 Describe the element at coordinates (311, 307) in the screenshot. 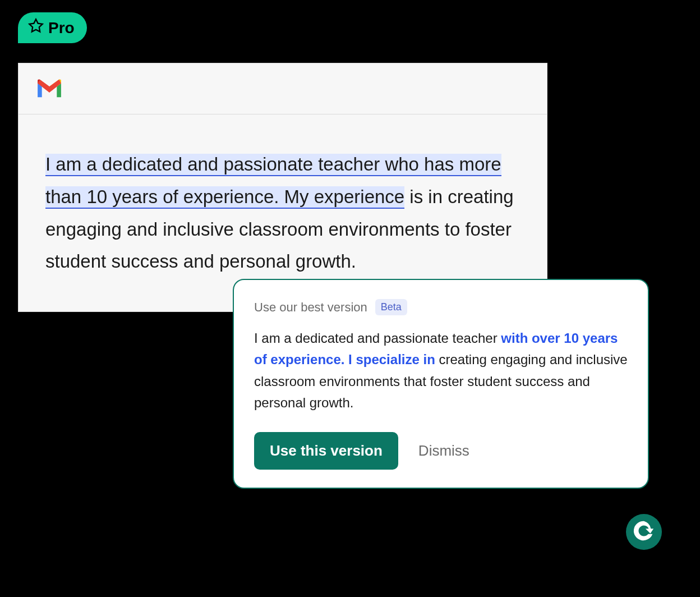

I see `suggestion-title: Use our best version` at that location.